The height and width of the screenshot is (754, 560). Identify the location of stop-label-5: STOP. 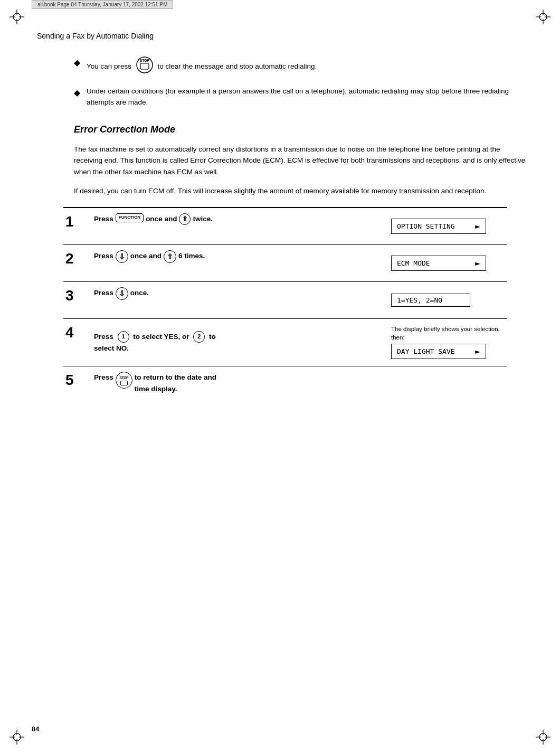
(124, 378).